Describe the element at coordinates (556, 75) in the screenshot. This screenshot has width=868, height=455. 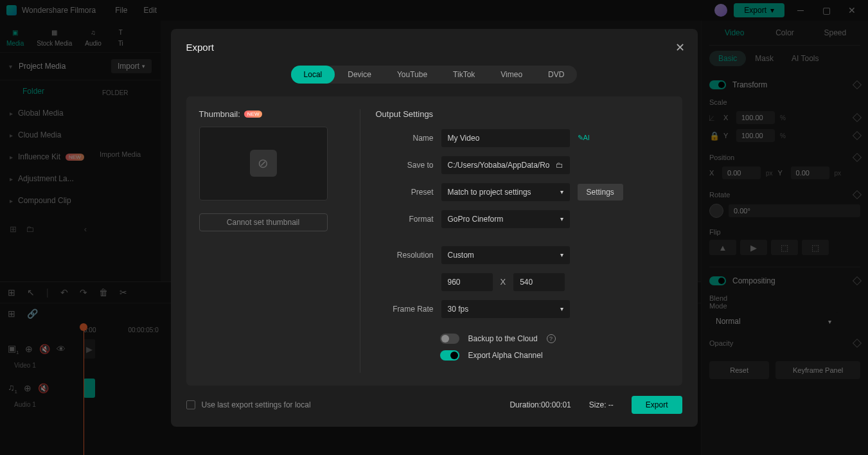
I see `tab-dvd: DVD` at that location.